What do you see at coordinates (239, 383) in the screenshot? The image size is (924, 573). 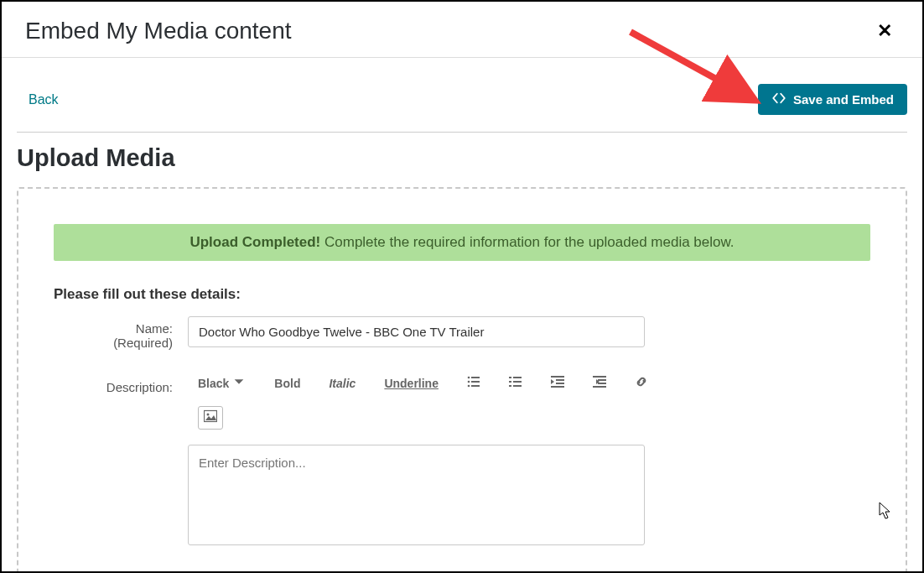 I see `chevron-down-icon` at bounding box center [239, 383].